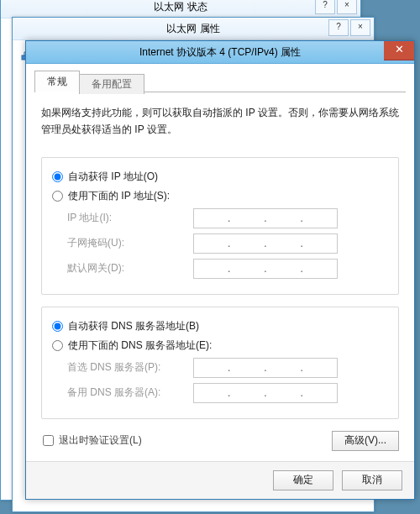 The height and width of the screenshot is (514, 420). I want to click on ok-button: 确定, so click(303, 480).